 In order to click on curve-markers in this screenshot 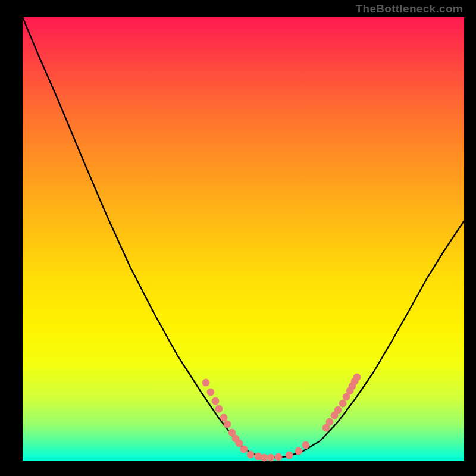, I will do `click(281, 418)`.